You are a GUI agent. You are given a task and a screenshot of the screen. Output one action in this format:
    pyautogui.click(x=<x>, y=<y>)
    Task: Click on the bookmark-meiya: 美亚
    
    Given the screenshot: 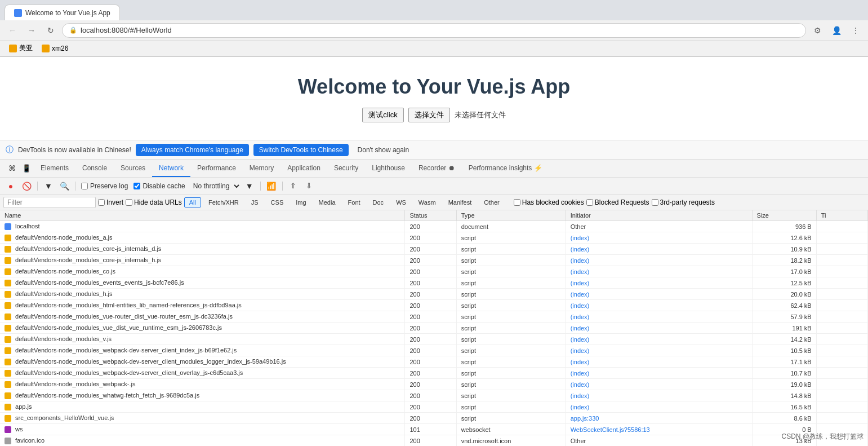 What is the action you would take?
    pyautogui.click(x=21, y=48)
    